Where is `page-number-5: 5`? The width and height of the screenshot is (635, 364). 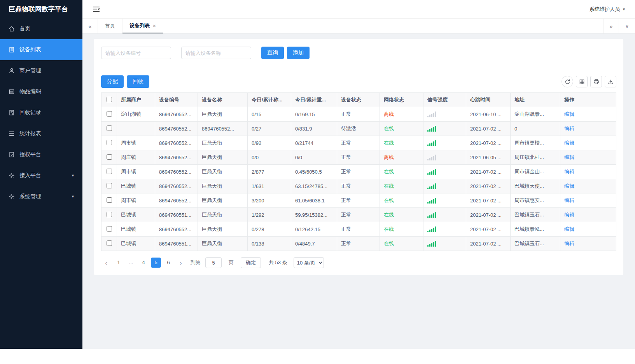 page-number-5: 5 is located at coordinates (156, 263).